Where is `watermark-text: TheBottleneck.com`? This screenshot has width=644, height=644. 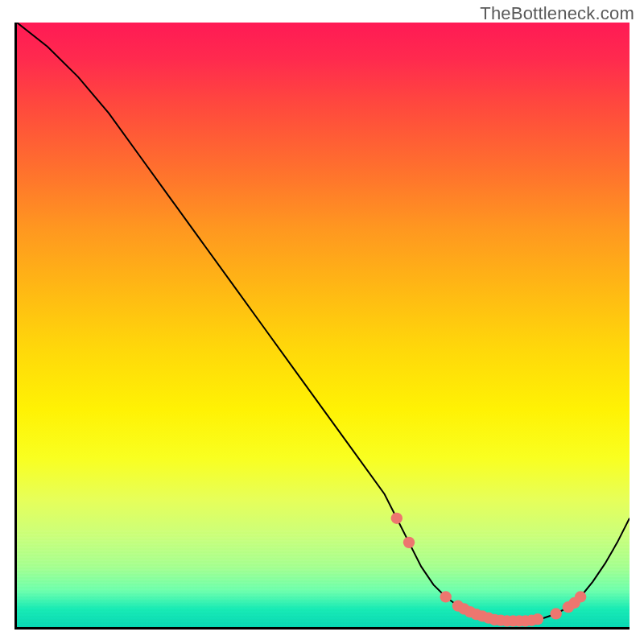
watermark-text: TheBottleneck.com is located at coordinates (557, 14).